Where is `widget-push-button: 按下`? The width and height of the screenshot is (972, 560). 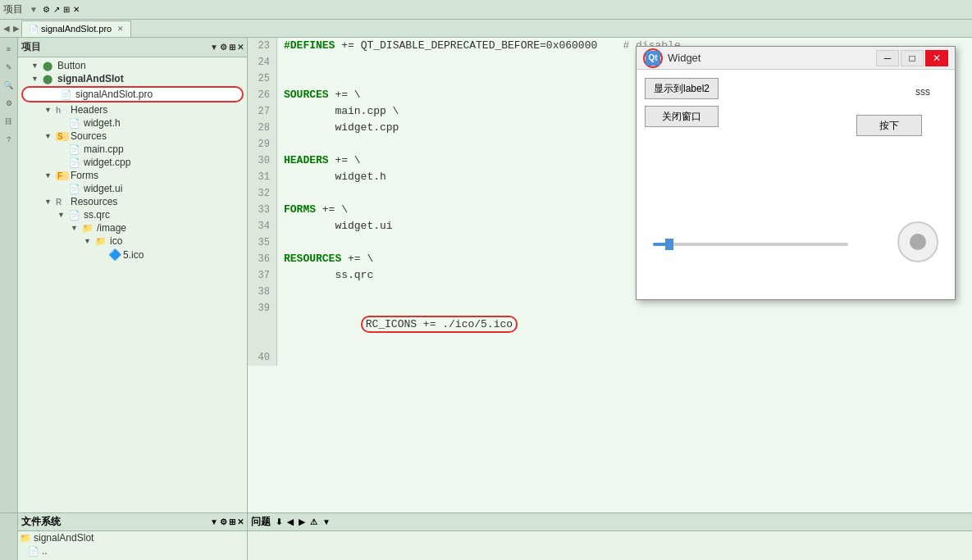
widget-push-button: 按下 is located at coordinates (889, 125).